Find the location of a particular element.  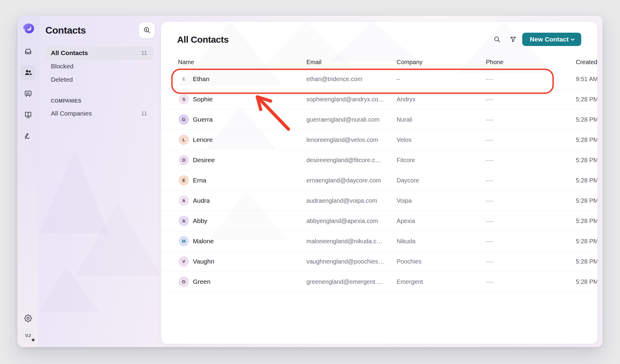

contact-avatar: L is located at coordinates (184, 140).